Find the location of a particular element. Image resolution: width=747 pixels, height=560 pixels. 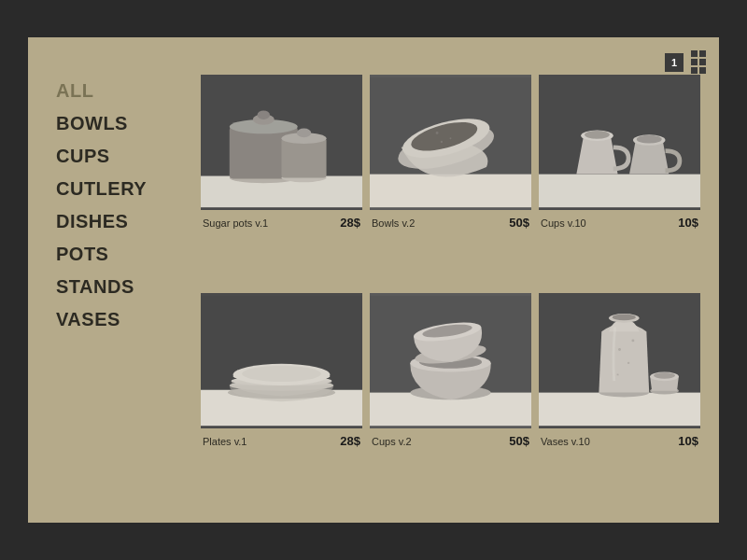

sidebar-item-pots: POTS is located at coordinates (110, 254).